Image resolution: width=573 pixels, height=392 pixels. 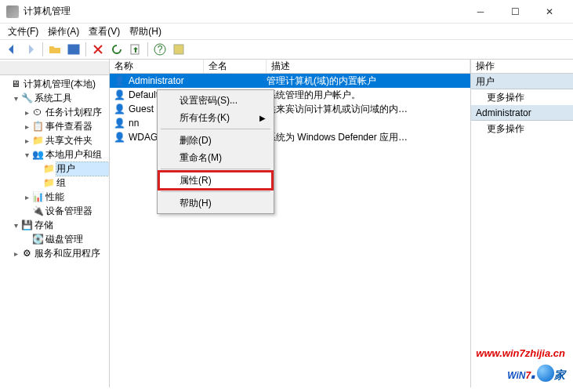 What do you see at coordinates (136, 49) in the screenshot?
I see `export-button` at bounding box center [136, 49].